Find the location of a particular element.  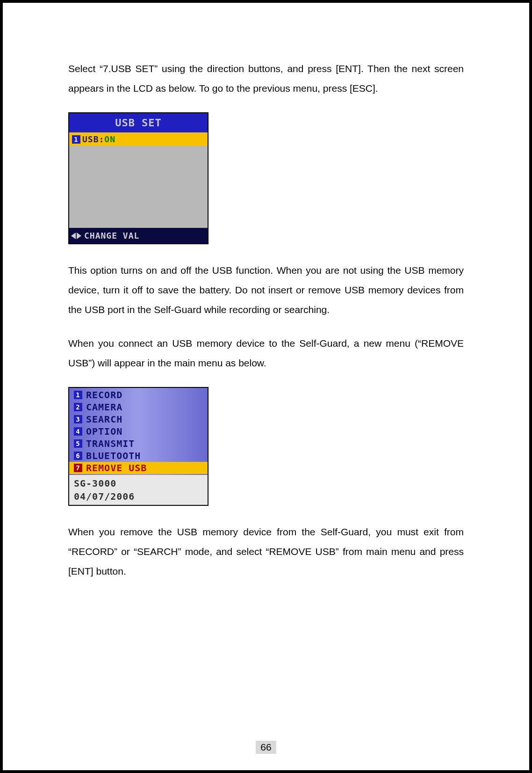

menu-item-number: 3 is located at coordinates (78, 419).